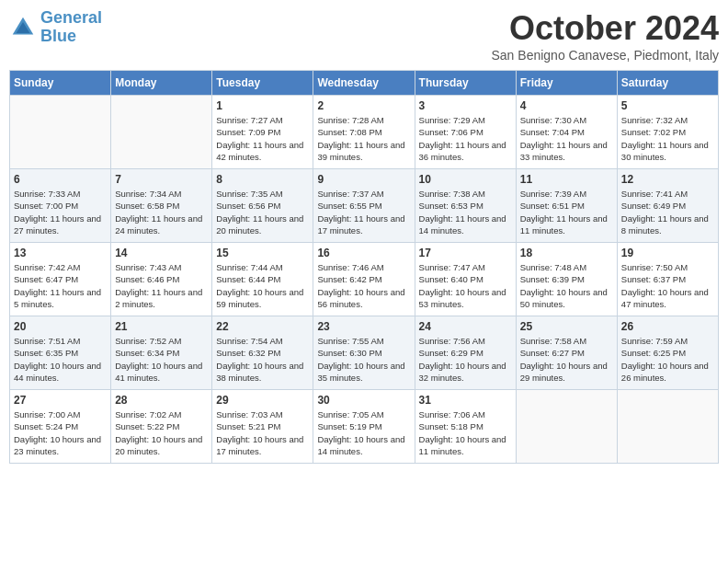 This screenshot has width=728, height=563. Describe the element at coordinates (364, 206) in the screenshot. I see `week-row-2: 6Sunrise: 7:33 AM Sunset: 7:00 PM Daylig…` at that location.